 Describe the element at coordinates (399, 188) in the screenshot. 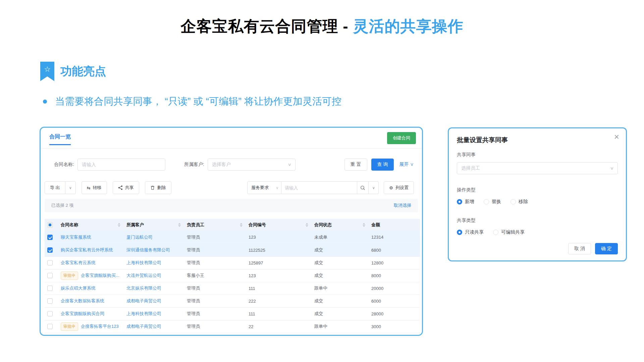

I see `column-settings-button: ⚙ 列设置` at that location.